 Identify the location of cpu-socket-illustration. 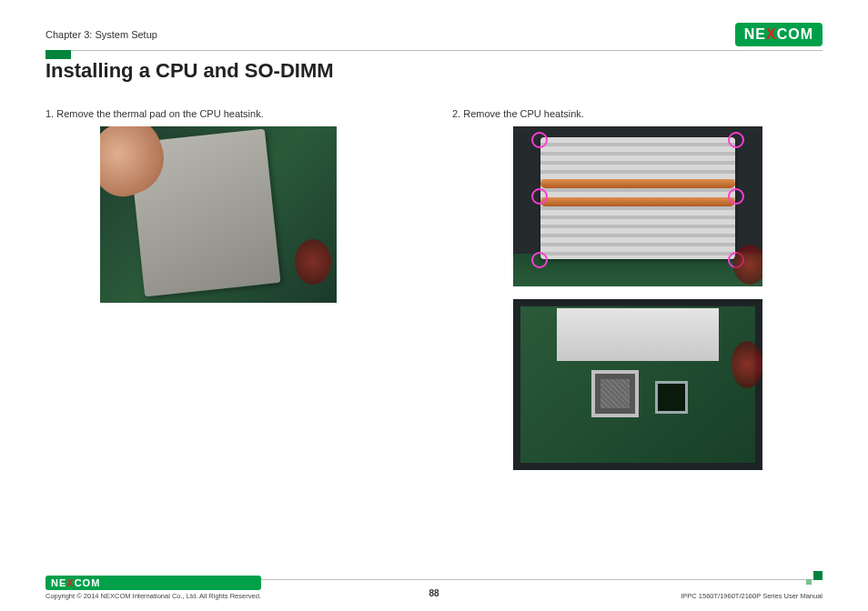
(615, 394).